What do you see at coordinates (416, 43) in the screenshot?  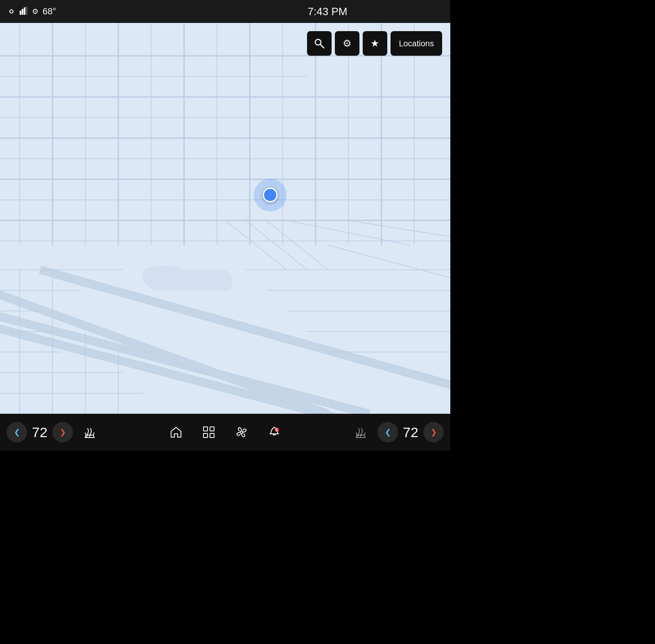 I see `locations-button: Locations` at bounding box center [416, 43].